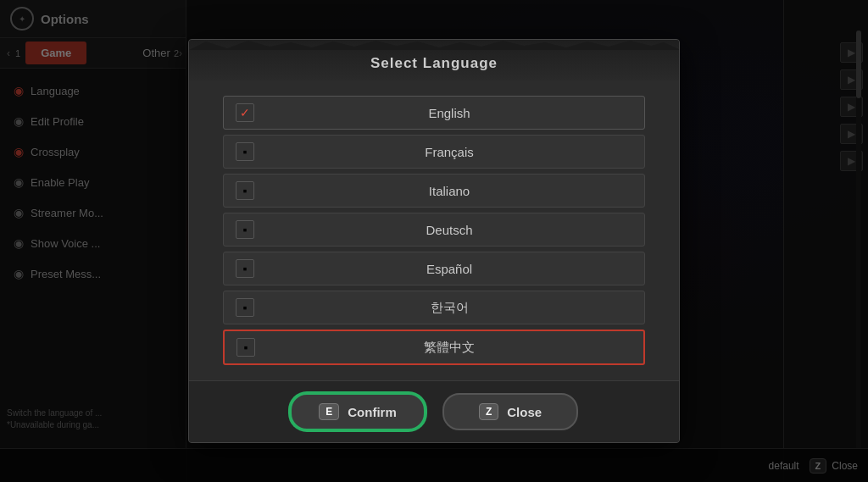  Describe the element at coordinates (245, 307) in the screenshot. I see `lang-check-korean: ▪` at that location.